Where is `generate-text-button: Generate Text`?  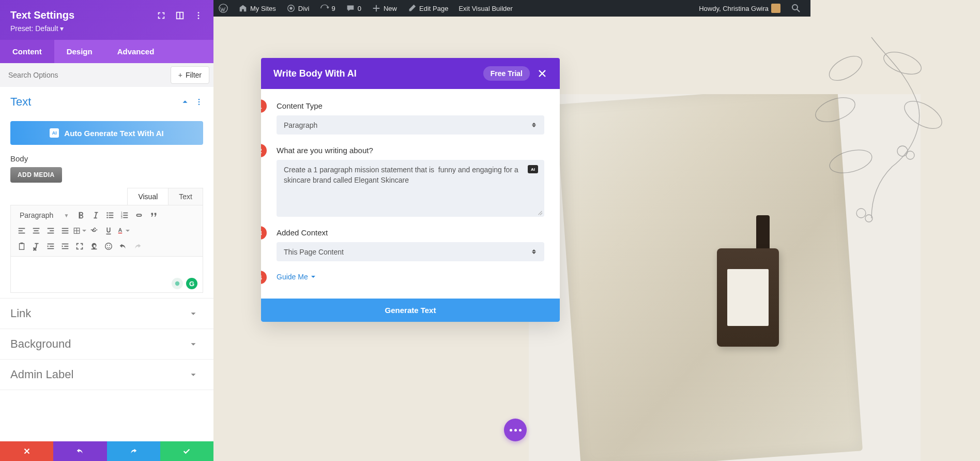
generate-text-button: Generate Text is located at coordinates (410, 310).